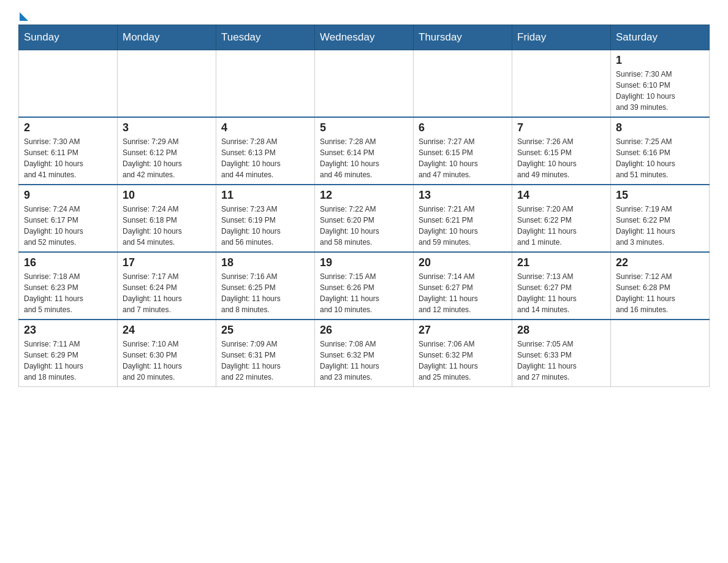 Image resolution: width=728 pixels, height=563 pixels. I want to click on day-number: 6, so click(463, 128).